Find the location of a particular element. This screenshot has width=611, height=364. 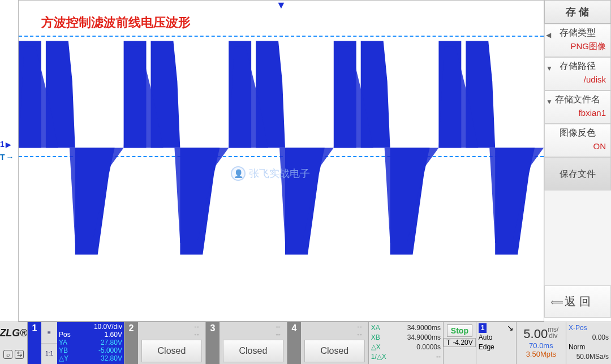

menu-return: ⟸ 返 回 is located at coordinates (578, 302).